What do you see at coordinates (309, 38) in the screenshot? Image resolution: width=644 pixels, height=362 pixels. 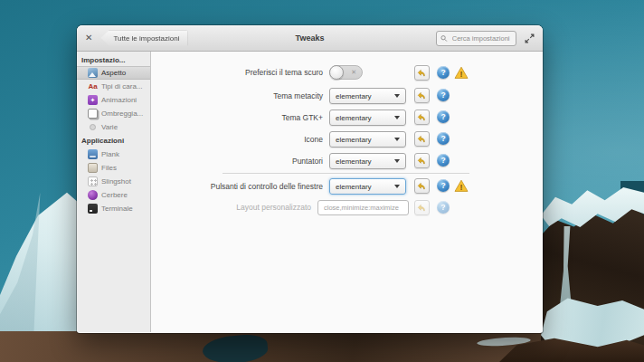 I see `headerbar: ✕ Tutte le impostazioni Tweaks` at bounding box center [309, 38].